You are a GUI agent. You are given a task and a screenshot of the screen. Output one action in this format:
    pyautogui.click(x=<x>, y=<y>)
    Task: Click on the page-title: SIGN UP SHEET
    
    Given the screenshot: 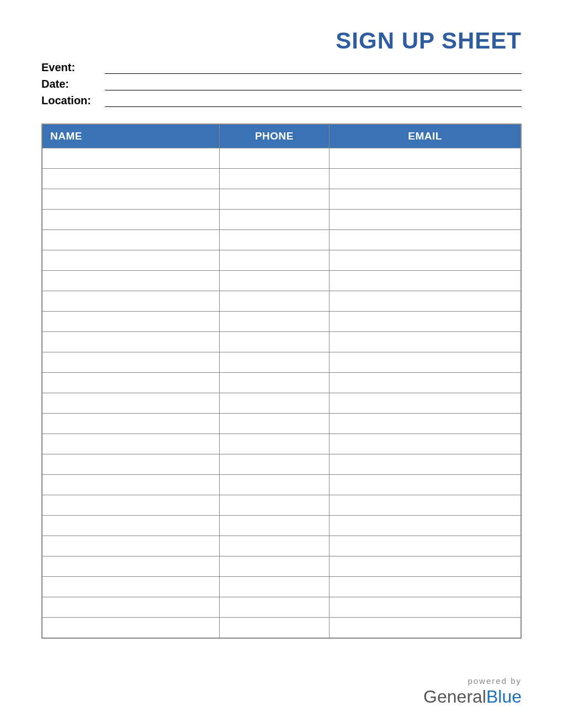 What is the action you would take?
    pyautogui.click(x=282, y=41)
    